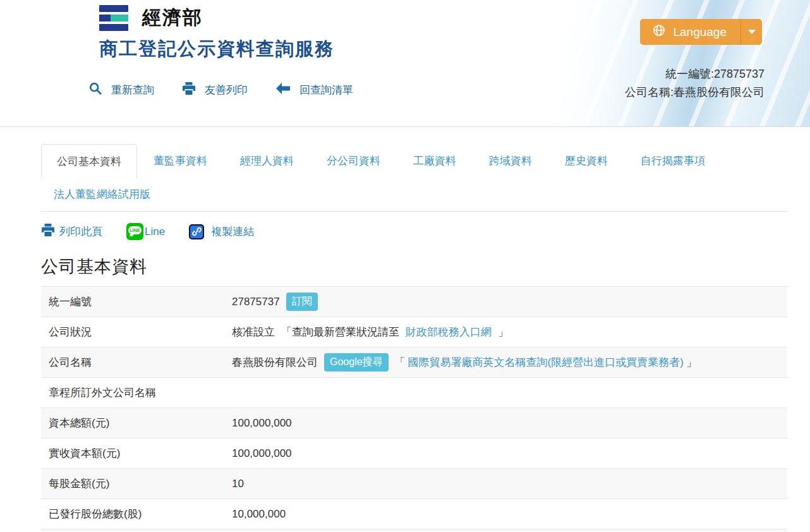 This screenshot has width=810, height=532. Describe the element at coordinates (136, 302) in the screenshot. I see `row-label: 統一編號` at that location.